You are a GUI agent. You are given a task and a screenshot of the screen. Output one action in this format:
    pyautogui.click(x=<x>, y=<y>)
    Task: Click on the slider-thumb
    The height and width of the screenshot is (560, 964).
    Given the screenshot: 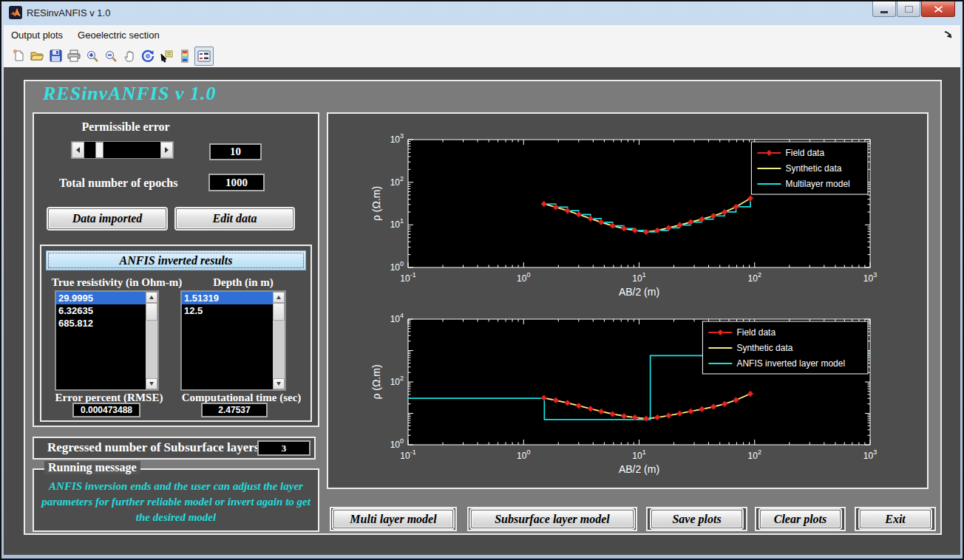 What is the action you would take?
    pyautogui.click(x=99, y=150)
    